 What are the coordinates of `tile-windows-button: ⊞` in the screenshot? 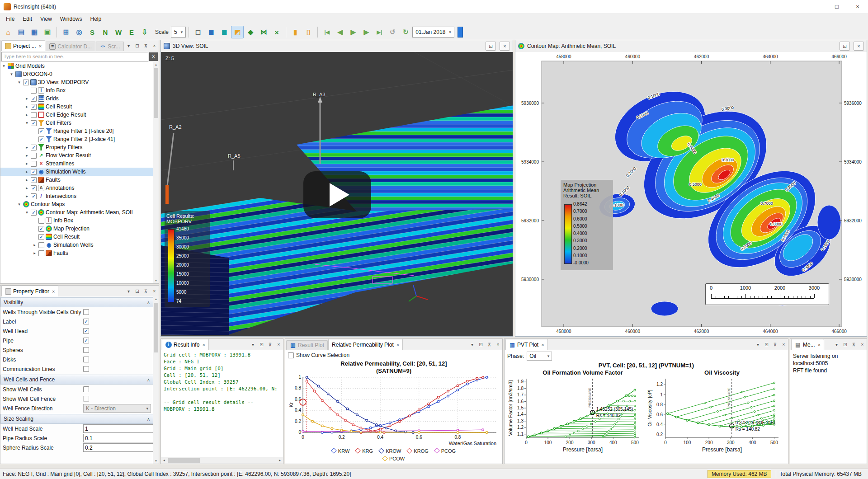 It's located at (66, 32).